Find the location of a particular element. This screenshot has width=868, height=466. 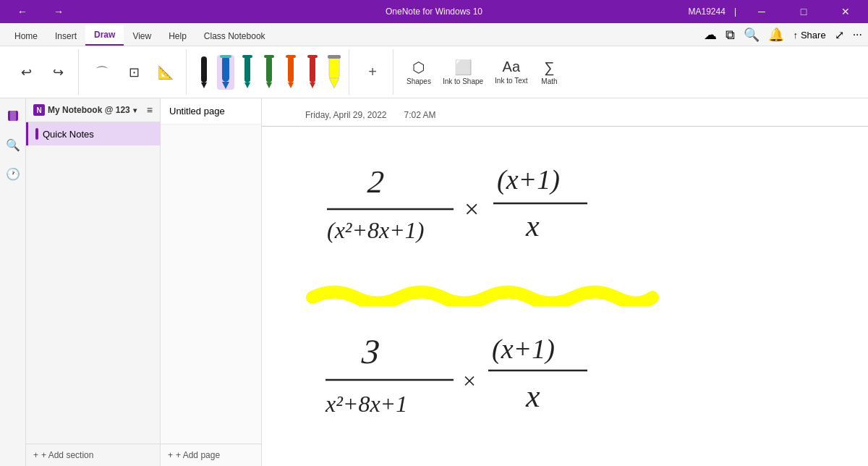

notebook-nav-btn is located at coordinates (13, 116).